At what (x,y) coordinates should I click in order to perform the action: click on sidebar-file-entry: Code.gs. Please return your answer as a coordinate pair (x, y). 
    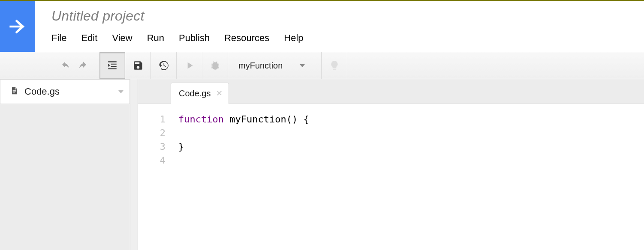
    Looking at the image, I should click on (65, 92).